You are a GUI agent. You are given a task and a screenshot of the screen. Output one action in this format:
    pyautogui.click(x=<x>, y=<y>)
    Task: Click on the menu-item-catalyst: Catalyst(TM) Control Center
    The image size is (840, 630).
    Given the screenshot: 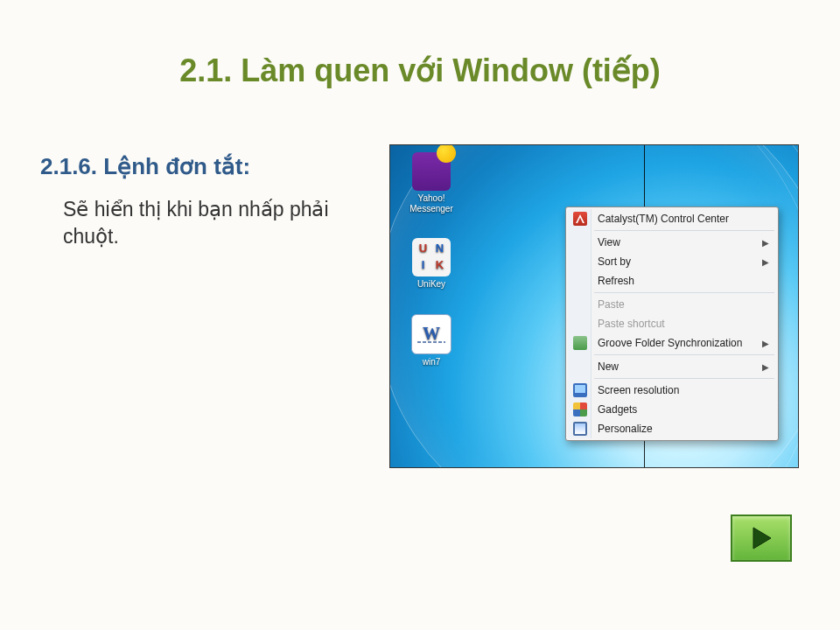 What is the action you would take?
    pyautogui.click(x=672, y=219)
    